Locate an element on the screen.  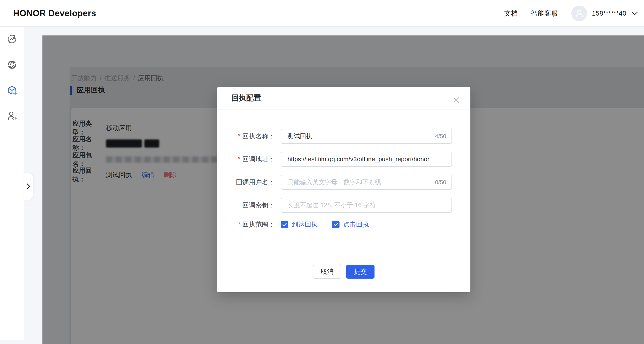
sidebar-item-analytics is located at coordinates (12, 39).